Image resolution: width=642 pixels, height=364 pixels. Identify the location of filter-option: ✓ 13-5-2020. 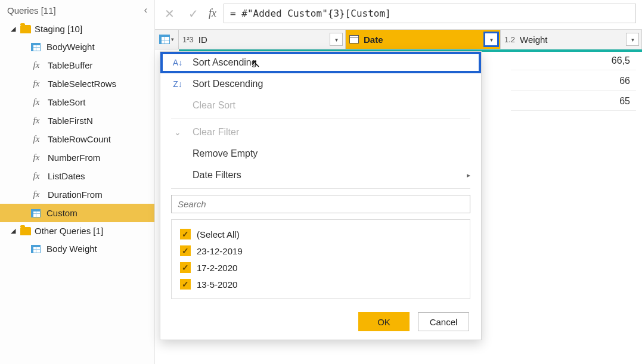
(321, 284).